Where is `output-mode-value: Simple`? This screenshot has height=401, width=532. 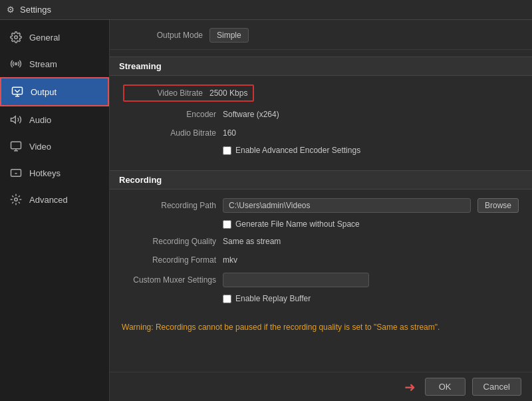 output-mode-value: Simple is located at coordinates (229, 35).